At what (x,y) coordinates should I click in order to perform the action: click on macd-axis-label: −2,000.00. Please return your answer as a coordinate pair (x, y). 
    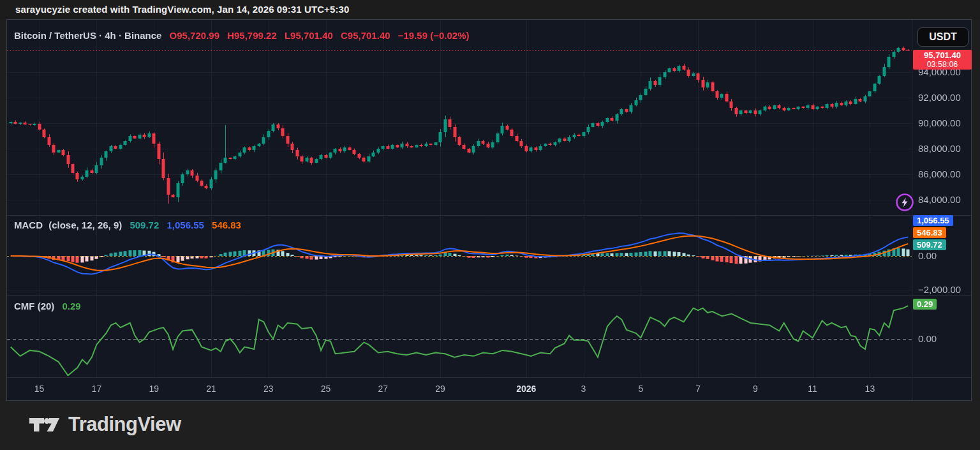
    Looking at the image, I should click on (939, 290).